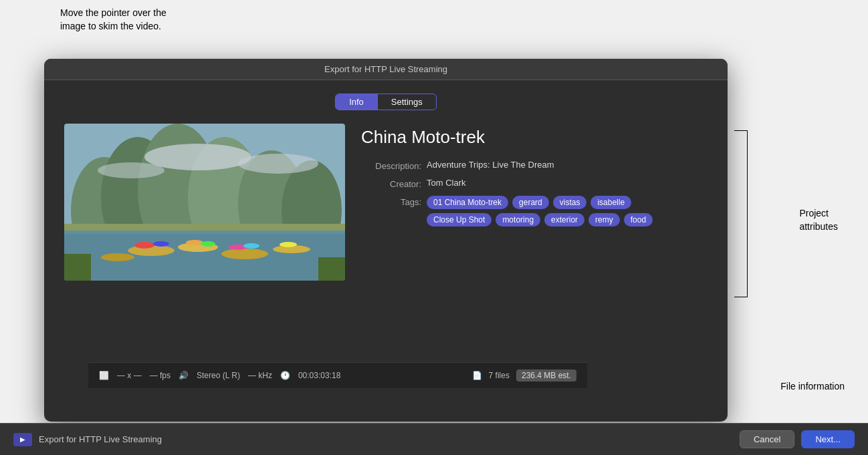  I want to click on tag-item: remy, so click(605, 220).